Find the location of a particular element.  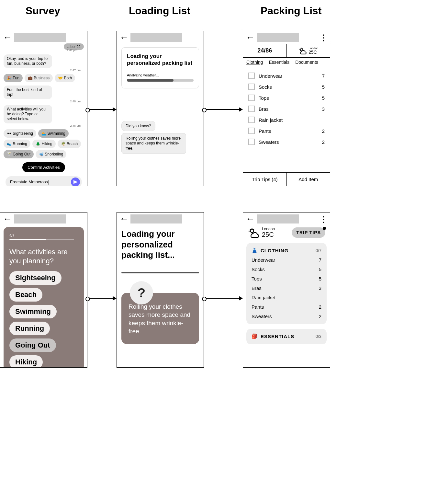

activity-chip: 🤿 Snorkeling is located at coordinates (51, 154).